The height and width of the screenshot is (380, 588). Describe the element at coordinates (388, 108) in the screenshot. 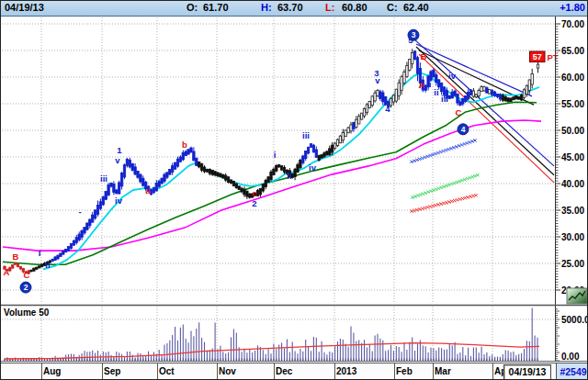

I see `wave-label: 4` at that location.